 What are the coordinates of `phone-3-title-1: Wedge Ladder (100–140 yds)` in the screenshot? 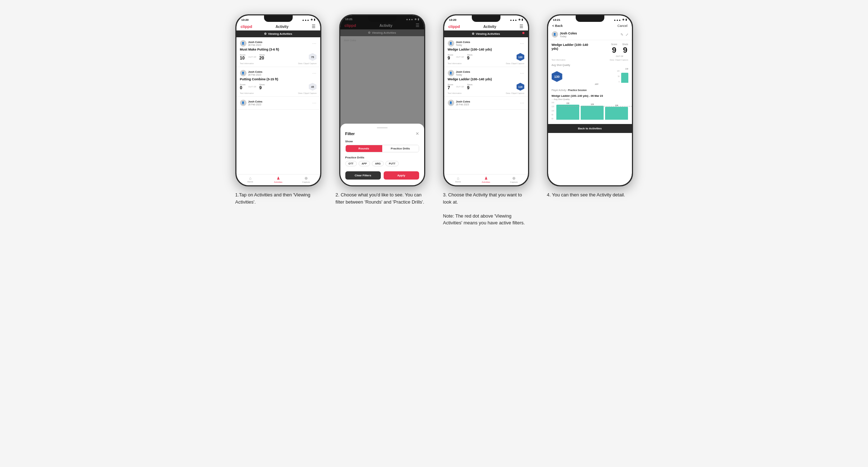 It's located at (486, 49).